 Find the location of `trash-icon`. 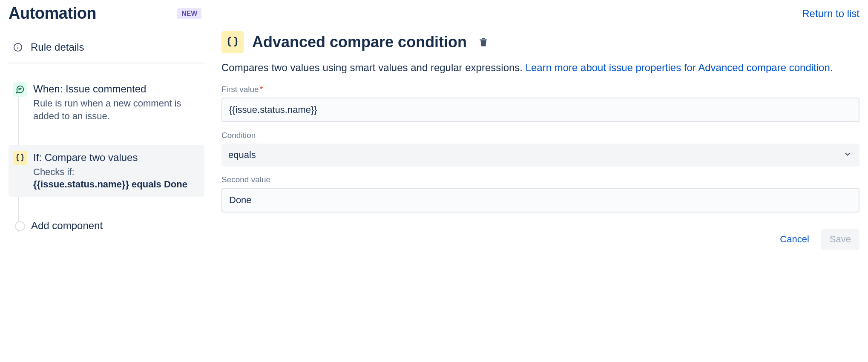

trash-icon is located at coordinates (483, 42).